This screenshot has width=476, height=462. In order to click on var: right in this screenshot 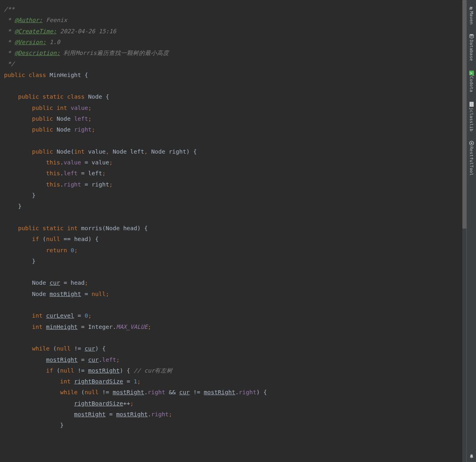, I will do `click(100, 184)`.